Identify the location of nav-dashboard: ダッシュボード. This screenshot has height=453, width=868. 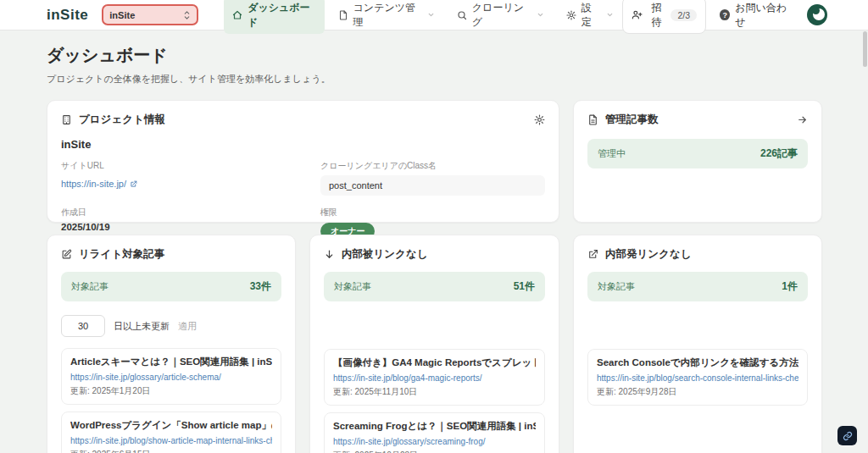
(274, 17).